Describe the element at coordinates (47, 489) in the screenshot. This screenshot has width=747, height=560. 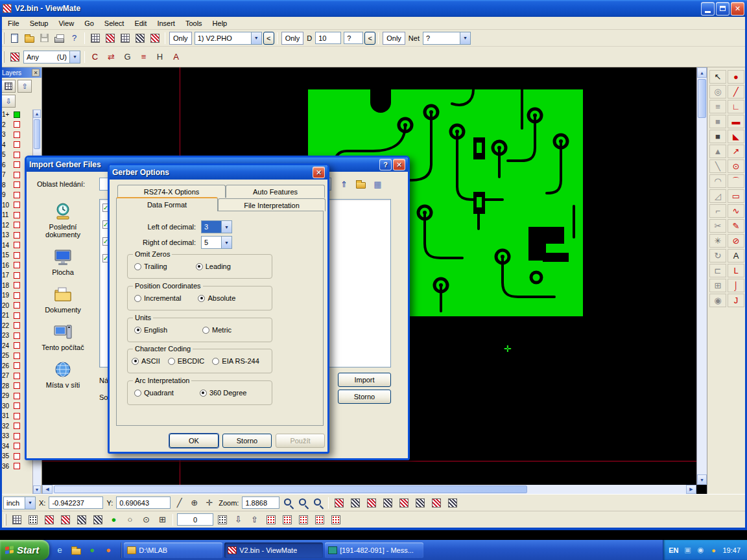
I see `scroll-left-icon: ◀` at that location.